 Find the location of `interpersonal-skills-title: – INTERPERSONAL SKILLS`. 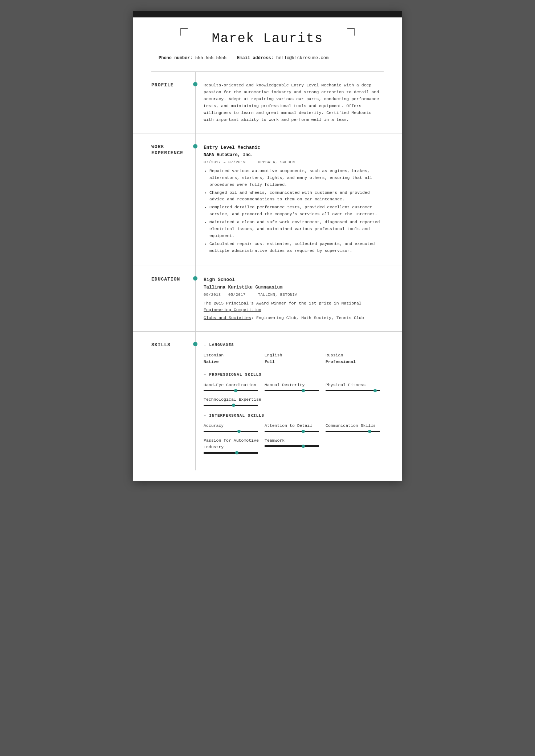

interpersonal-skills-title: – INTERPERSONAL SKILLS is located at coordinates (294, 416).